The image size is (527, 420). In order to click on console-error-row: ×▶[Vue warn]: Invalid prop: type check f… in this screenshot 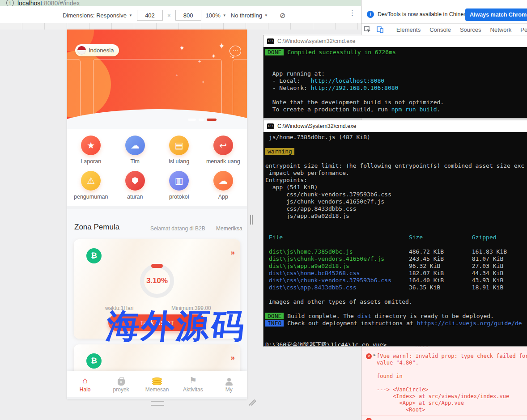, I will do `click(444, 383)`.